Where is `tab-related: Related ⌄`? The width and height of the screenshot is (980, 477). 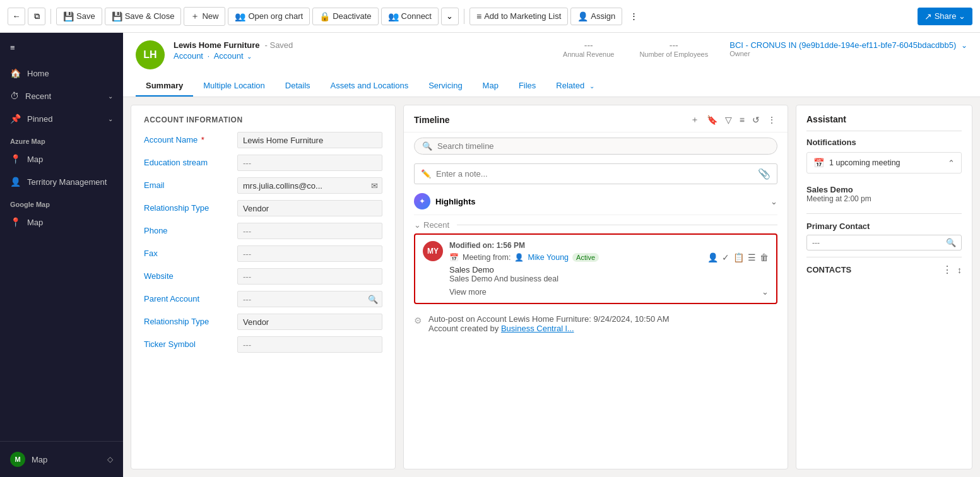
tab-related: Related ⌄ is located at coordinates (575, 86).